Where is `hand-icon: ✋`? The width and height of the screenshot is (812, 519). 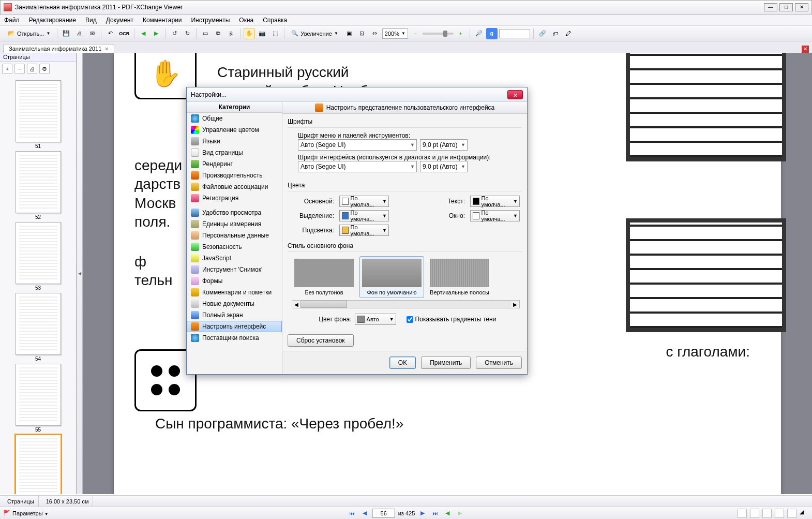
hand-icon: ✋ is located at coordinates (249, 34).